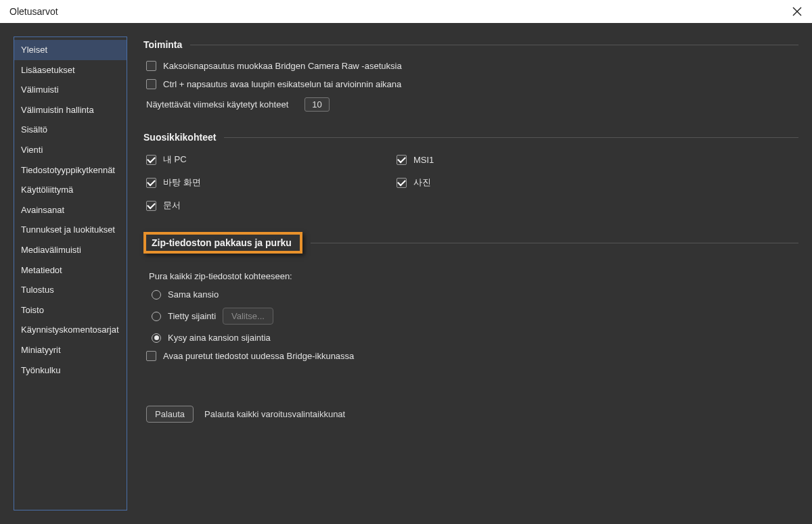 This screenshot has height=524, width=812. What do you see at coordinates (41, 371) in the screenshot?
I see `sidebar-item-label: Työnkulku` at bounding box center [41, 371].